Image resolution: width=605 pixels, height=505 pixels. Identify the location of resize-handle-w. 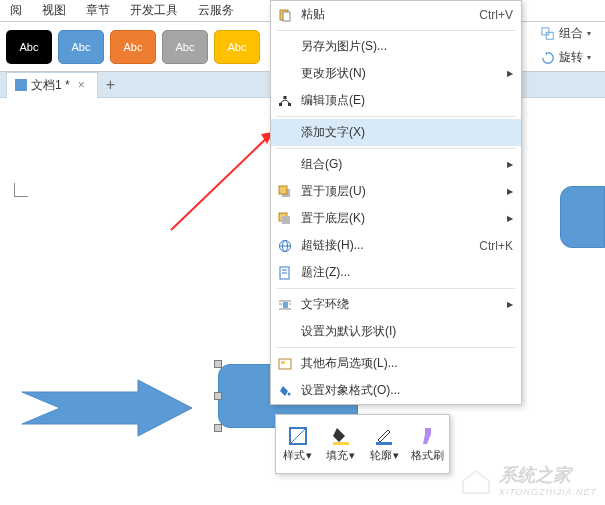
(218, 396).